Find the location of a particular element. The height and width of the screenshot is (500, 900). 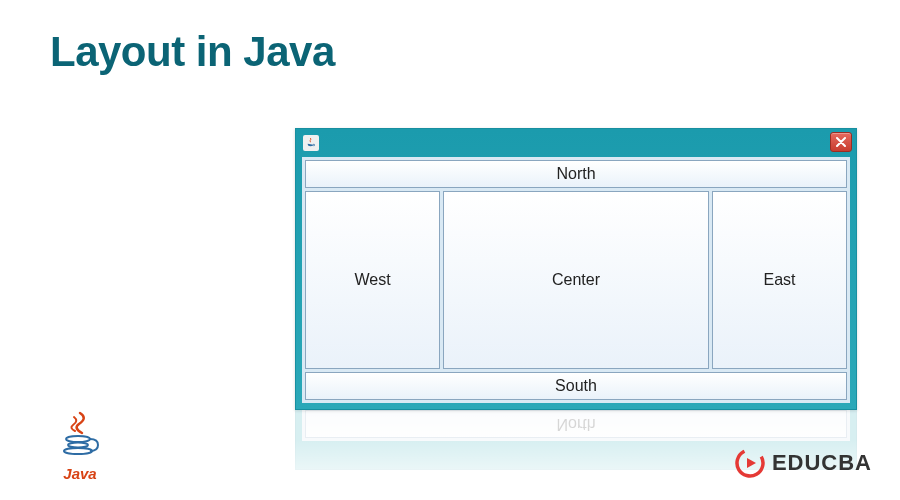

java-logo: Java is located at coordinates (80, 446).